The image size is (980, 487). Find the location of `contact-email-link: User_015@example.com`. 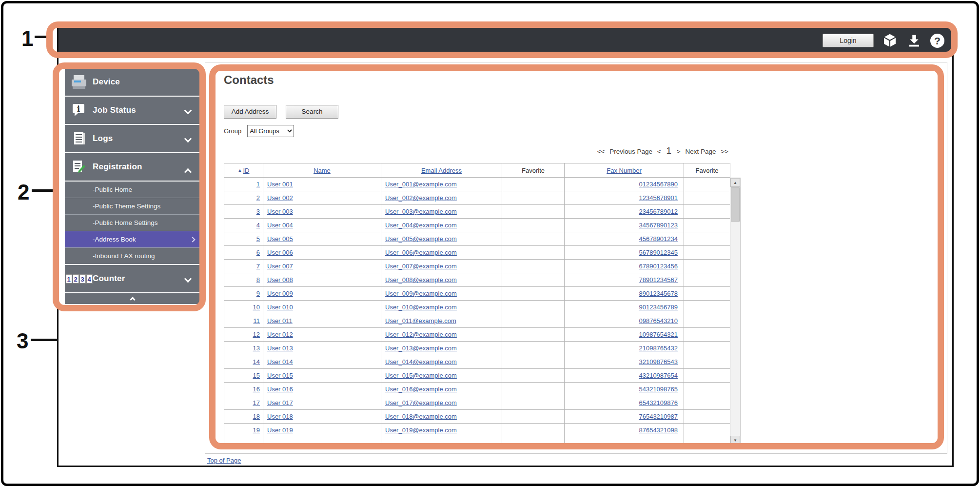

contact-email-link: User_015@example.com is located at coordinates (421, 376).